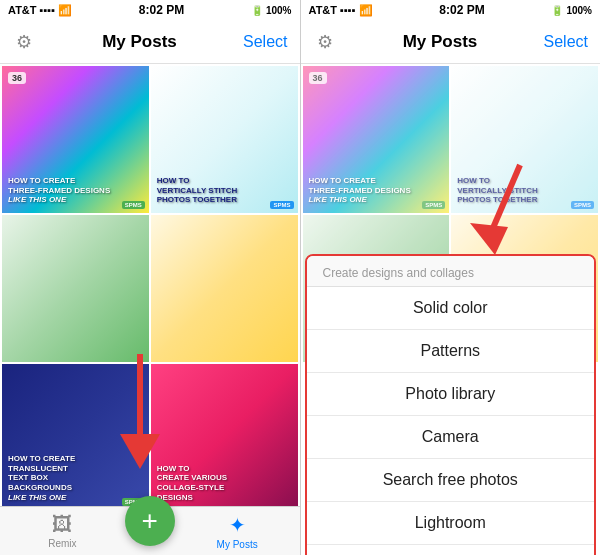 This screenshot has height=555, width=600. I want to click on post-5-text: How to createTRANSLUCENTTEXT BOXBACKGROU…, so click(76, 478).